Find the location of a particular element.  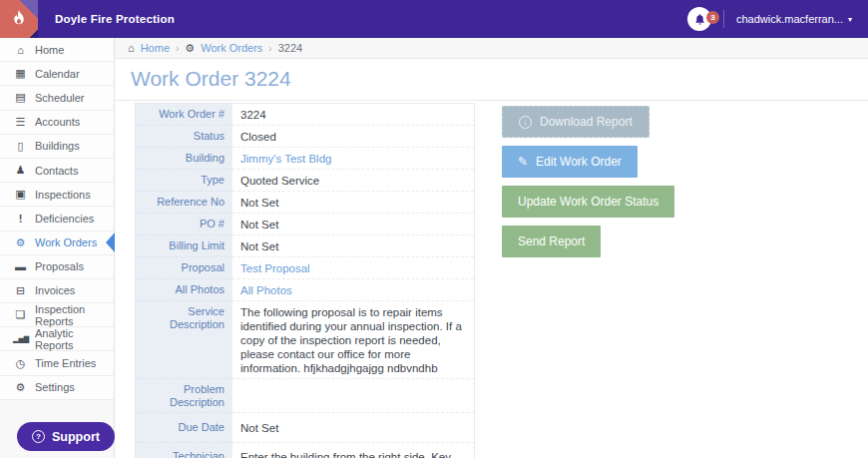

sidebar-item-label: Settings is located at coordinates (55, 387).